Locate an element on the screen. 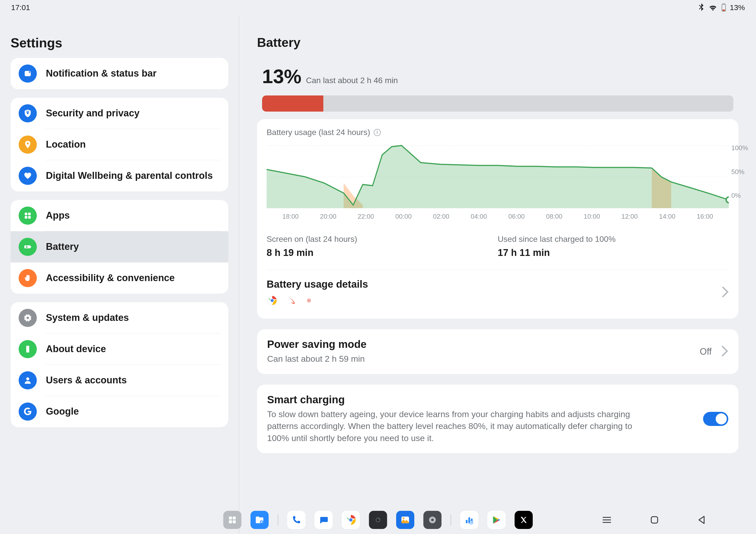 The width and height of the screenshot is (756, 534). chart-x-axis: 18:0020:00 22:0000:00 02:0004:00 06:0008… is located at coordinates (498, 218).